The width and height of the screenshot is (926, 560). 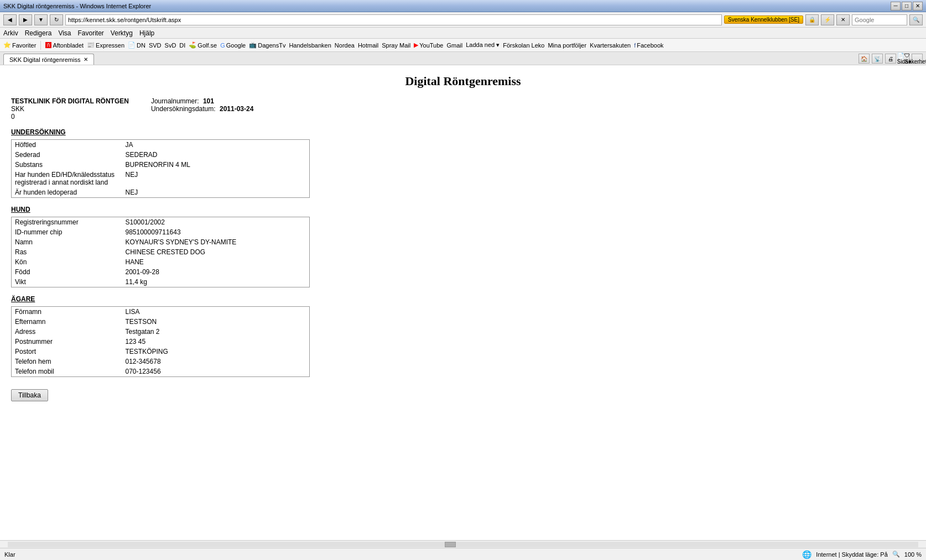 I want to click on minimize-button: ─, so click(x=896, y=6).